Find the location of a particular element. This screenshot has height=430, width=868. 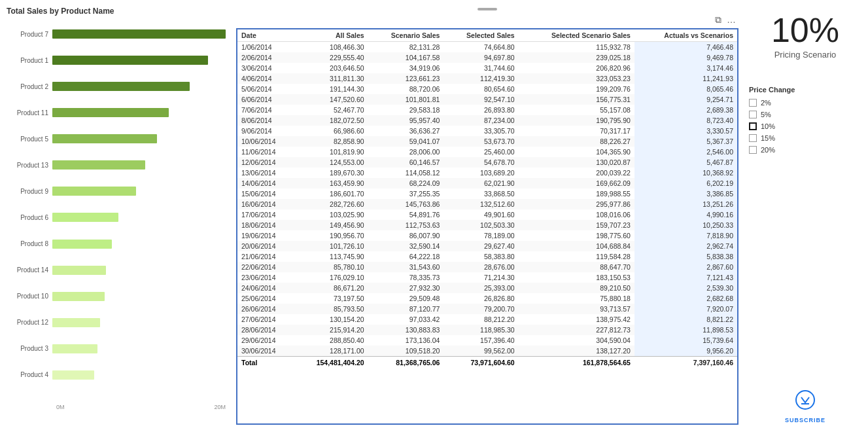

price-change-item: 2% is located at coordinates (762, 103).